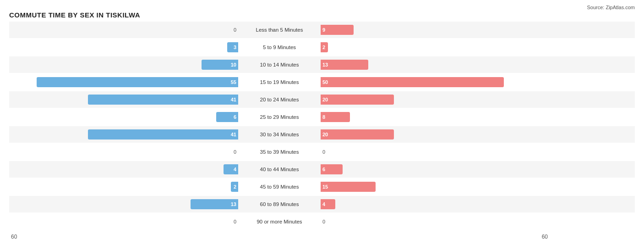 This screenshot has height=240, width=644. I want to click on row-label: 35 to 39 Minutes, so click(279, 152).